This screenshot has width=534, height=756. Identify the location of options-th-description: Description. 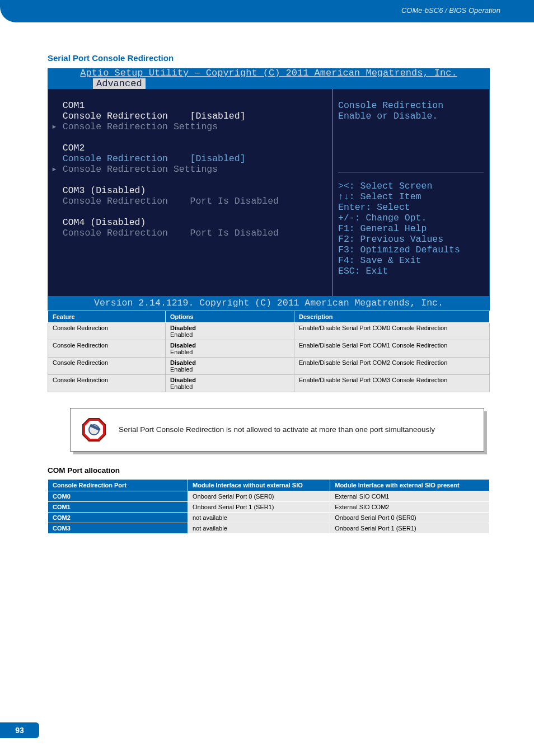
(392, 317).